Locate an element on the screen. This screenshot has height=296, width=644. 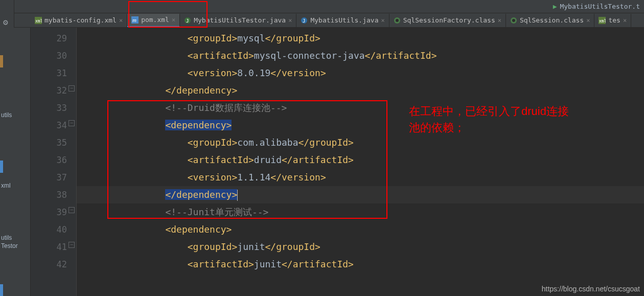
code-line: <groupId>com.alibaba</groupId> is located at coordinates (360, 143).